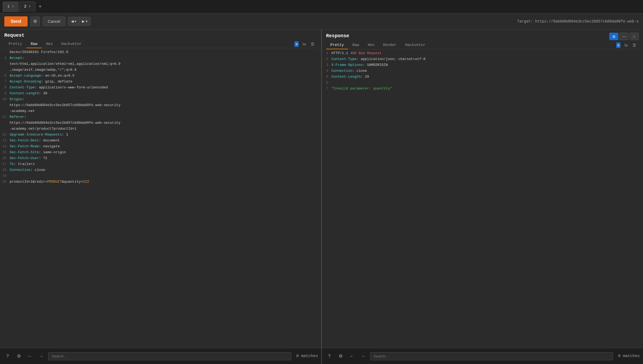 The height and width of the screenshot is (364, 643). What do you see at coordinates (161, 158) in the screenshot?
I see `code-line-18: 16Sec-Fetch-User: ?1` at bounding box center [161, 158].